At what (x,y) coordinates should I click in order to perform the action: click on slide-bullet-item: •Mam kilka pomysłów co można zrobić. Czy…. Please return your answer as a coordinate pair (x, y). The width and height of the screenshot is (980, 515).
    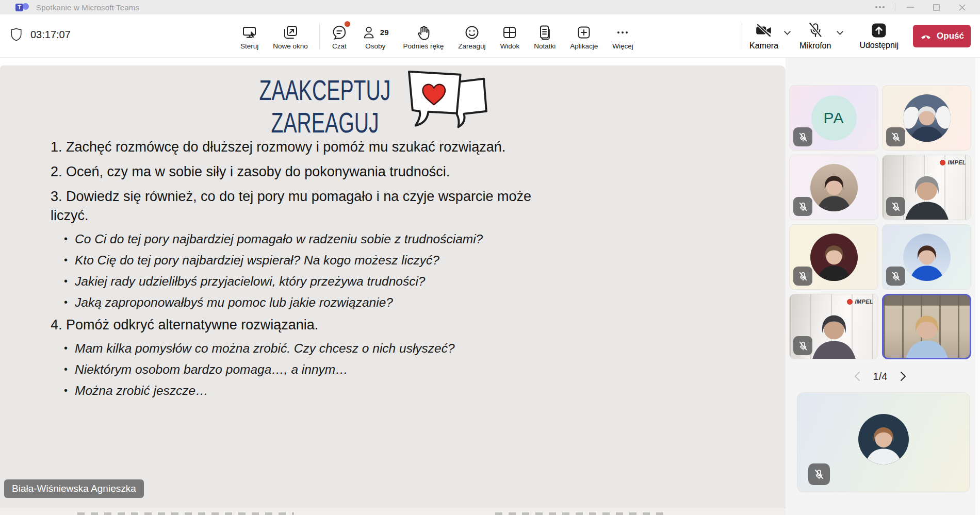
    Looking at the image, I should click on (315, 348).